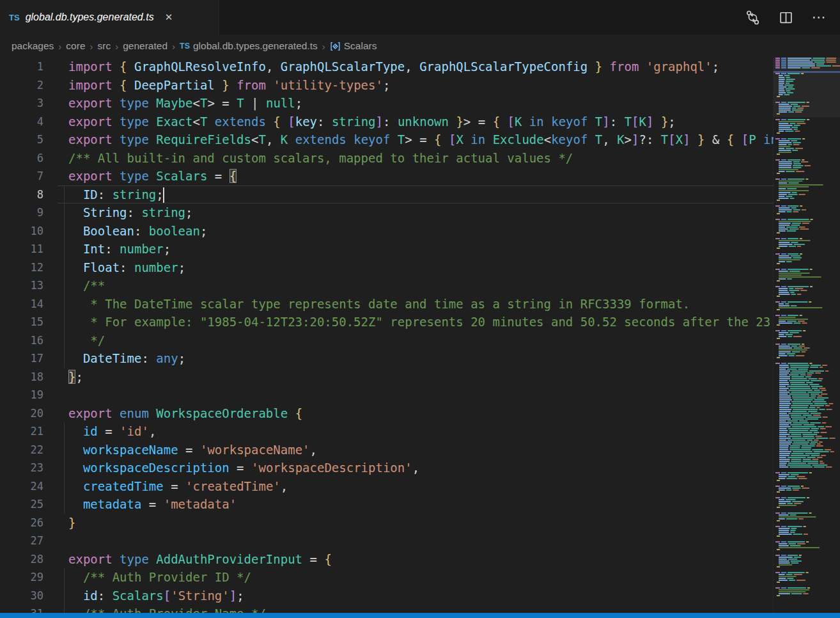 This screenshot has width=840, height=618. I want to click on breadcrumb: packages›core›src›generated›TSglobal.db.…, so click(420, 46).